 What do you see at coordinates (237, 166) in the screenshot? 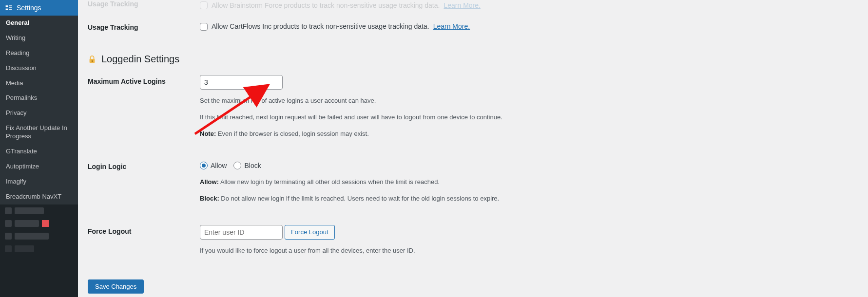
I see `login-logic-block-radio` at bounding box center [237, 166].